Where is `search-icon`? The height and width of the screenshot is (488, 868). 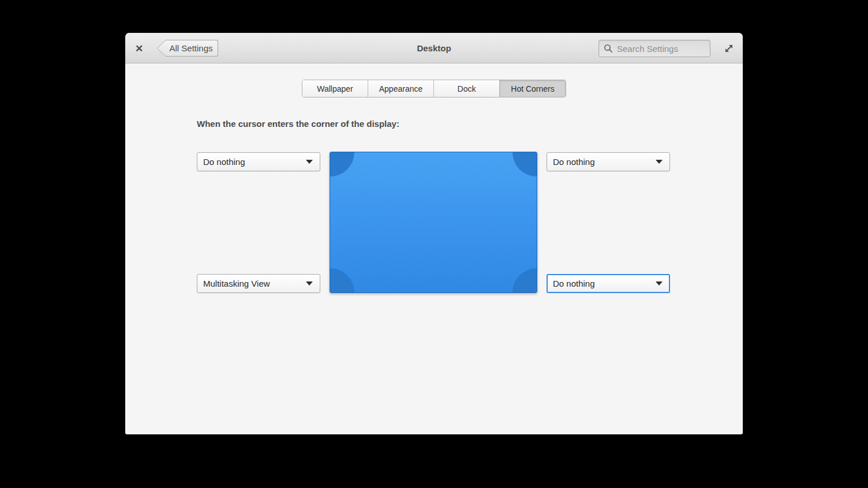 search-icon is located at coordinates (608, 48).